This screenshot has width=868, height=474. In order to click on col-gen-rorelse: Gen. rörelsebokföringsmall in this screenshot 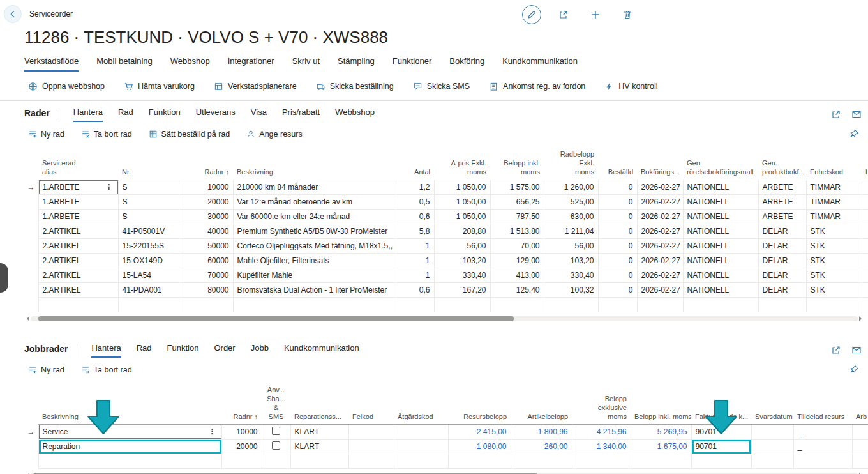, I will do `click(721, 165)`.